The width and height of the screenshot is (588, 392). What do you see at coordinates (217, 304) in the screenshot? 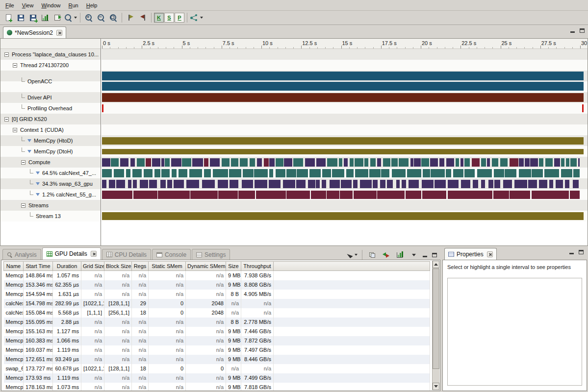
I see `table-row: calcNext154.798 ms282.99 µs[1022,1,1][12…` at bounding box center [217, 304].